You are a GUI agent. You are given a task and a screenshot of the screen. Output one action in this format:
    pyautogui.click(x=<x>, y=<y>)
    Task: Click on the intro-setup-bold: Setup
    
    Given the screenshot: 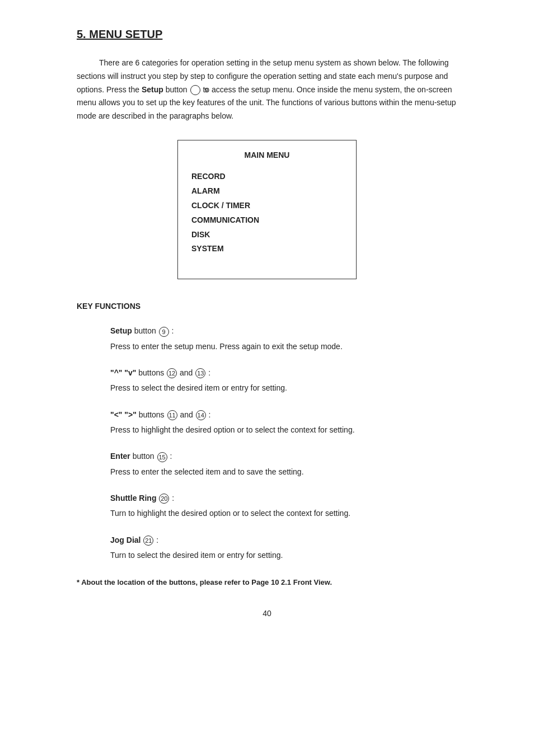 What is the action you would take?
    pyautogui.click(x=152, y=90)
    